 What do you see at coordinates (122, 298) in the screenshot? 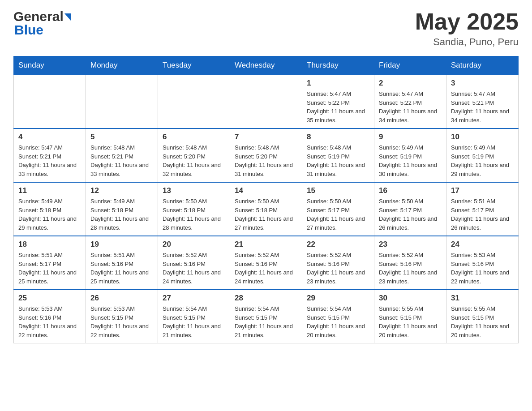
I see `day-number: 26` at bounding box center [122, 298].